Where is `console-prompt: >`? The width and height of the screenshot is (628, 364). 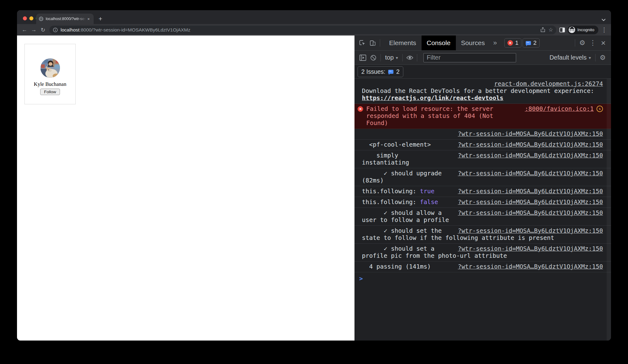 console-prompt: > is located at coordinates (483, 277).